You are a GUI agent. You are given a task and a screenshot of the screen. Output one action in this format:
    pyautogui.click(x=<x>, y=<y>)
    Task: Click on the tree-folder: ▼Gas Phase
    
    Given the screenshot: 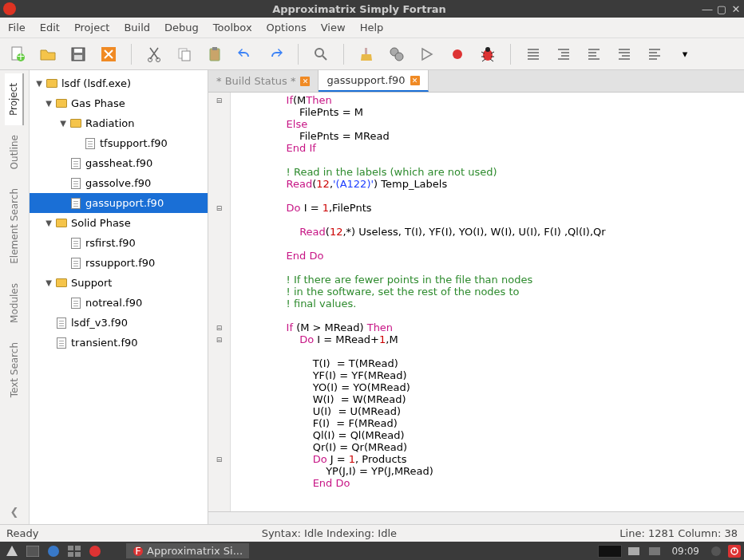 What is the action you would take?
    pyautogui.click(x=118, y=104)
    